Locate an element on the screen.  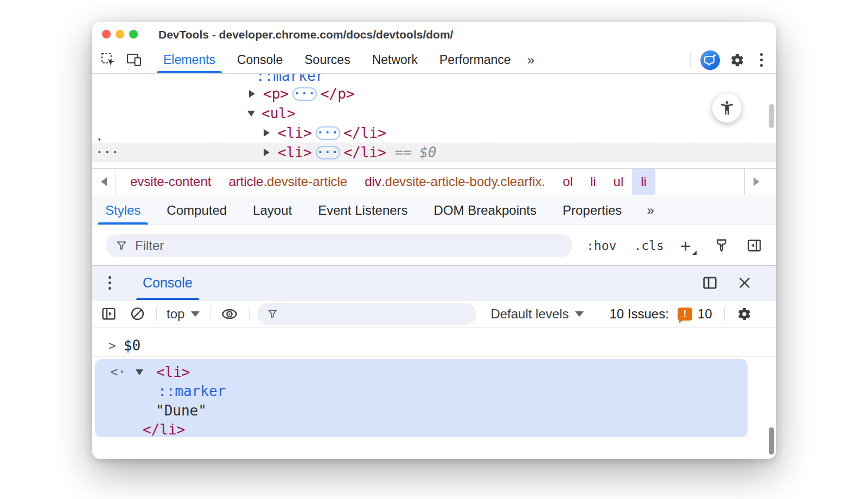
tree-row-li-1: <li> ··· </li> is located at coordinates (325, 133).